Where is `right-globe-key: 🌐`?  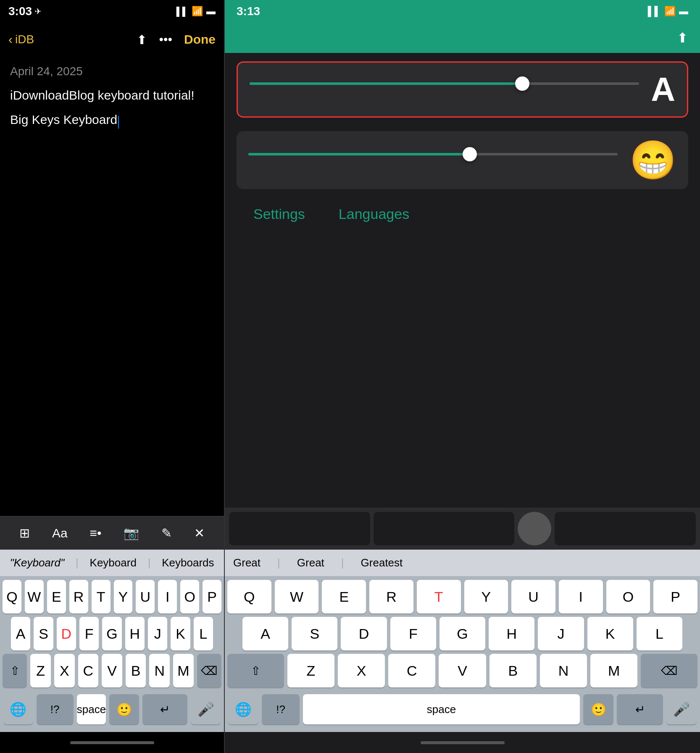 right-globe-key: 🌐 is located at coordinates (243, 709).